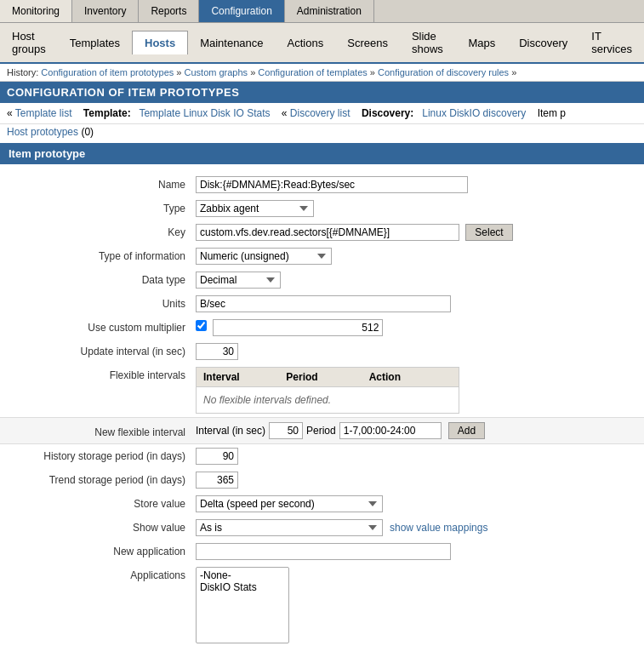  I want to click on key-input, so click(328, 232).